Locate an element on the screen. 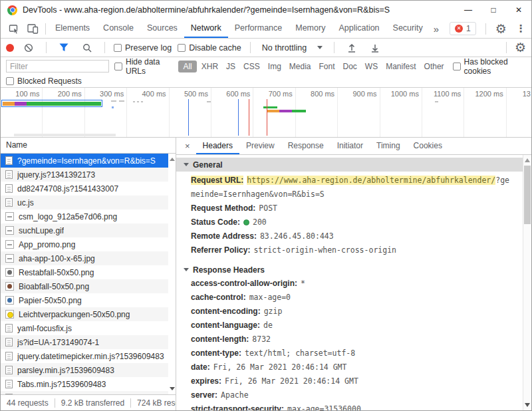 The image size is (532, 411). panel-tab: Sources is located at coordinates (162, 29).